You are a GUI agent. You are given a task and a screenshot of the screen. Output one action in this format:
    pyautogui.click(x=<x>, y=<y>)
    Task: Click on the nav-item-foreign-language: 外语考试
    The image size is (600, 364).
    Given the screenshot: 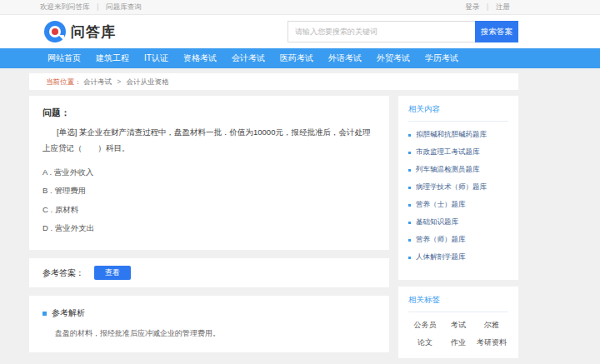 What is the action you would take?
    pyautogui.click(x=345, y=58)
    